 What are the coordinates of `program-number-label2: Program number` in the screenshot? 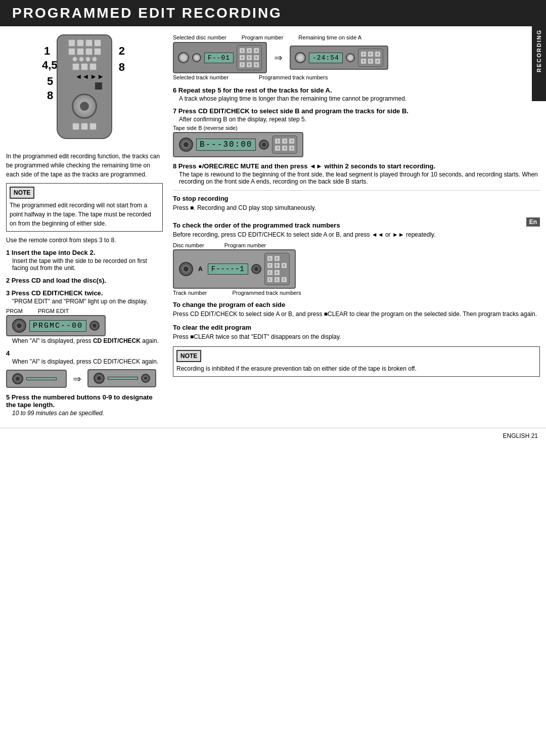 It's located at (246, 245).